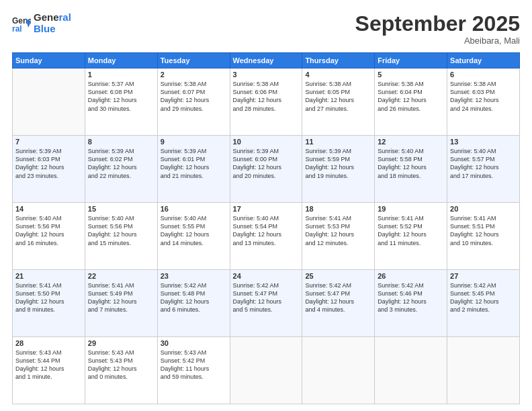 This screenshot has width=532, height=411. Describe the element at coordinates (484, 75) in the screenshot. I see `day-number: 6` at that location.